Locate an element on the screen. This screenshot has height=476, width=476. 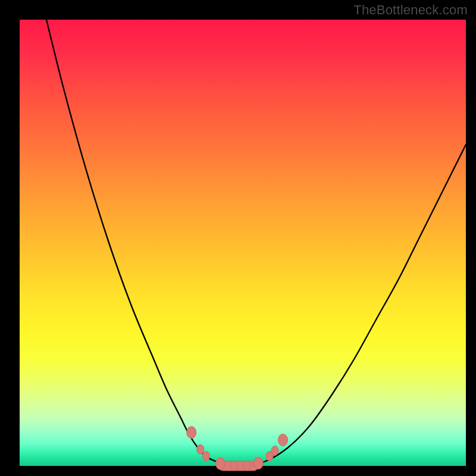
watermark-text: TheBottleneck.com is located at coordinates (411, 10).